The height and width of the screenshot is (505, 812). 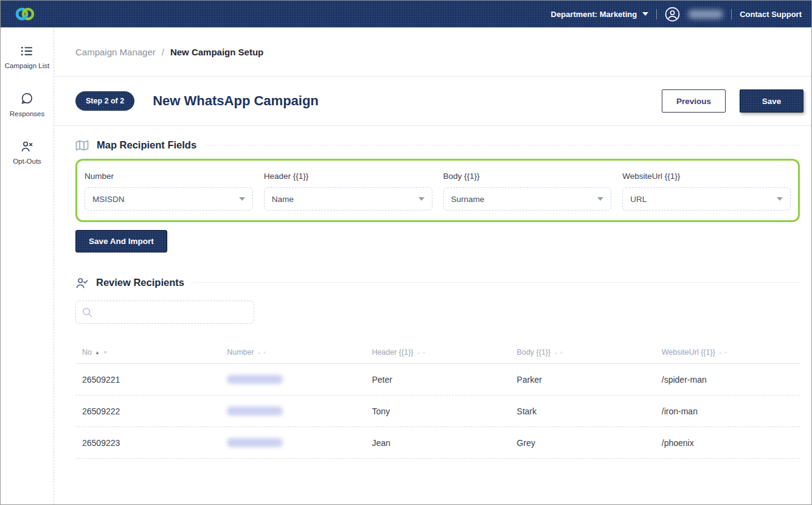 What do you see at coordinates (707, 189) in the screenshot?
I see `map-field-websiteurl: WebsiteUrl {{1}} URL` at bounding box center [707, 189].